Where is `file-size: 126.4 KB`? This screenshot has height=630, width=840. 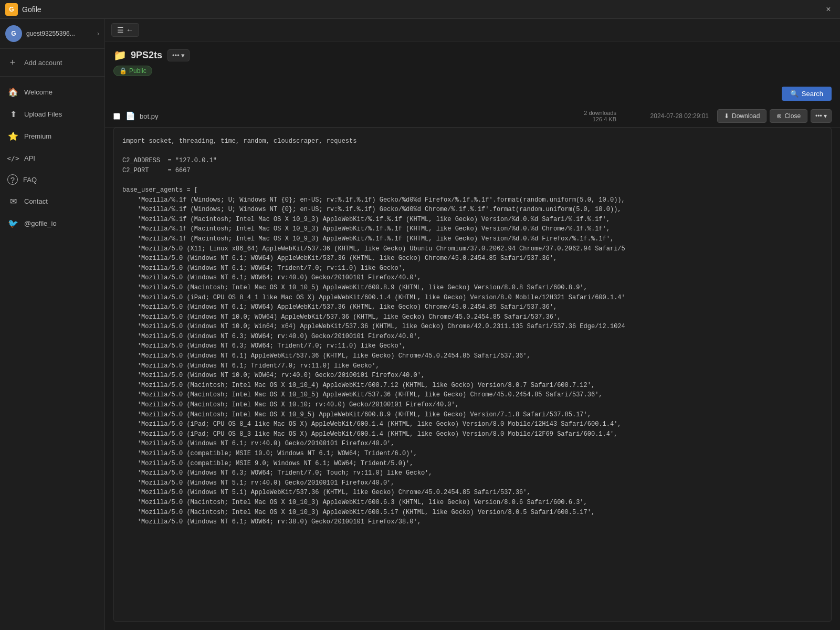
file-size: 126.4 KB is located at coordinates (605, 119).